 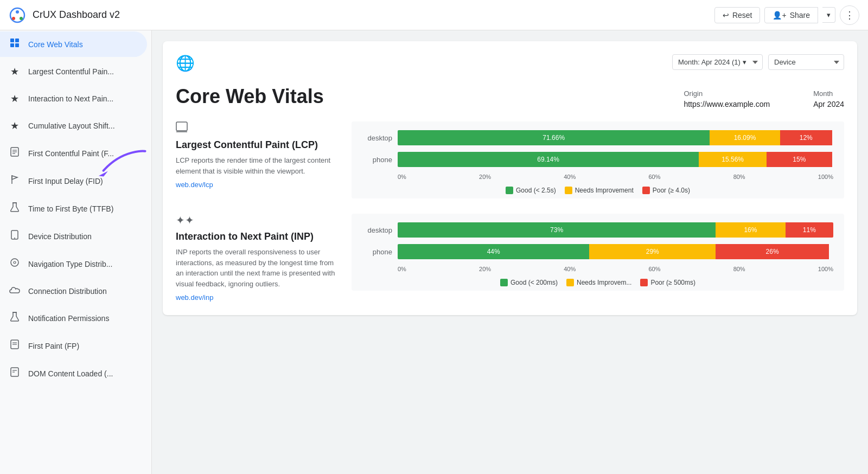 I want to click on inp-phone-bar: 44% 29% 26%, so click(x=615, y=252).